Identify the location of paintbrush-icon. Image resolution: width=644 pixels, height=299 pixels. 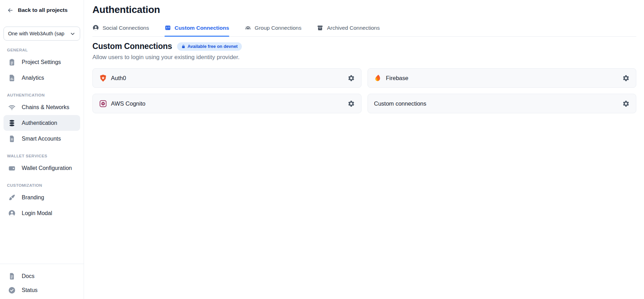
(12, 198).